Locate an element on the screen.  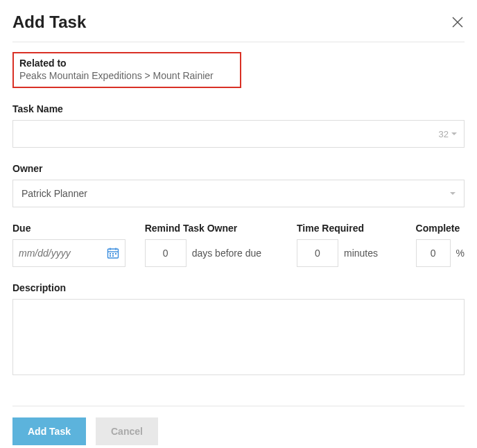
related-to-box: Related to Peaks Mountain Expeditions > … is located at coordinates (127, 70).